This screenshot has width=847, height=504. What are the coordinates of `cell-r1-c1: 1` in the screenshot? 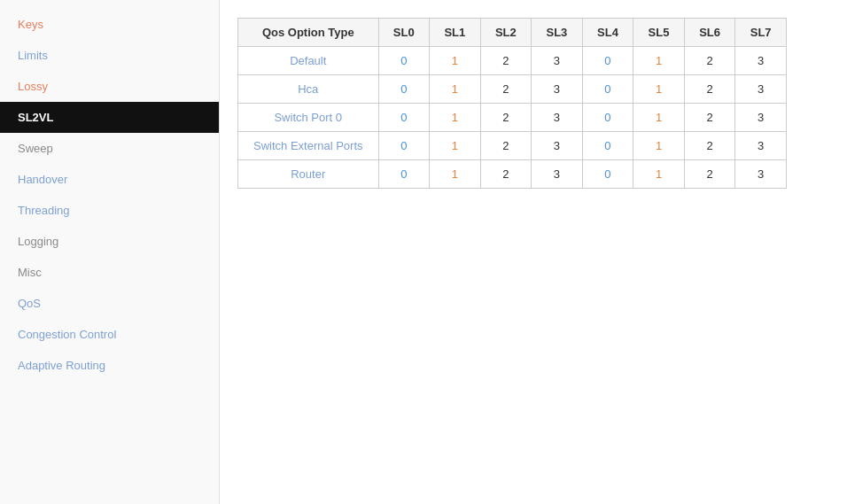 It's located at (455, 89).